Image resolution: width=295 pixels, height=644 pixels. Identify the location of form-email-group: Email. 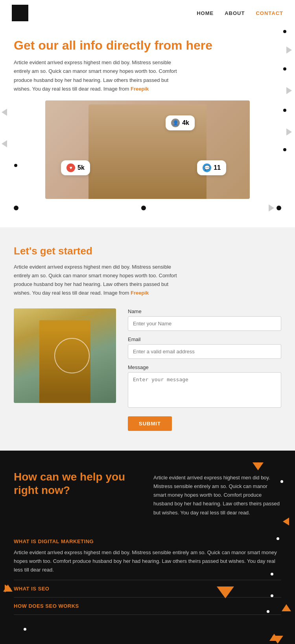
(205, 347).